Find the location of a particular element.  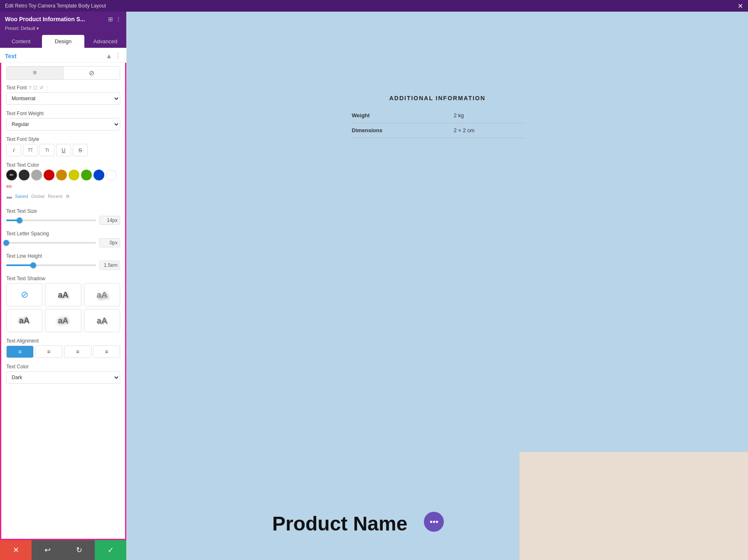

color-swatch-gray is located at coordinates (37, 175).